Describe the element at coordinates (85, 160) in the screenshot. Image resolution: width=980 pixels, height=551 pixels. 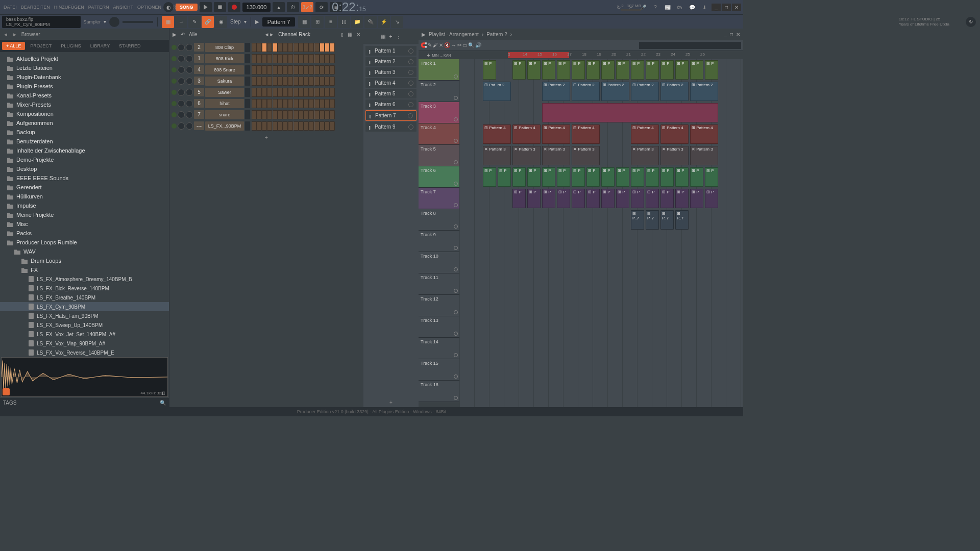
I see `tree-item: Demo-Projekte` at that location.